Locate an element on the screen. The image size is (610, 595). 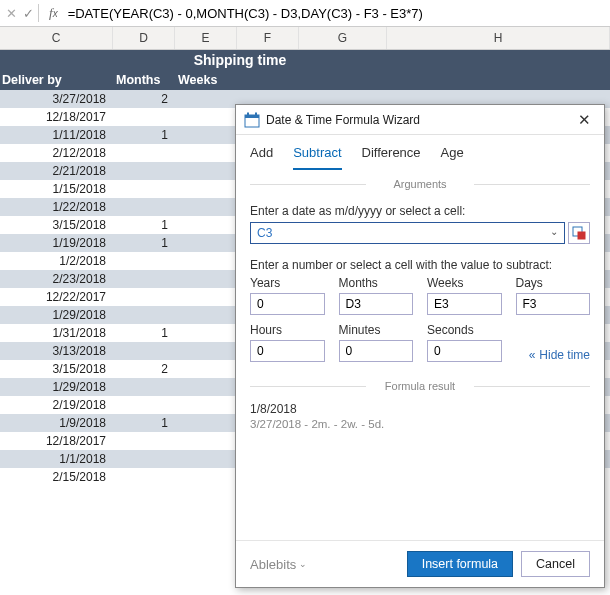
date-input: C3 ⌄ is located at coordinates (408, 233).